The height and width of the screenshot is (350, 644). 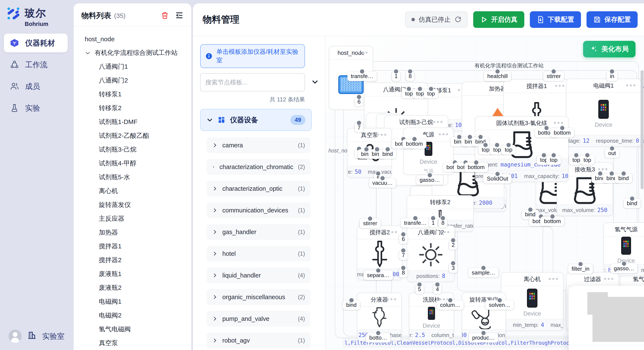 I want to click on tree-item: 废液瓶1, so click(x=132, y=274).